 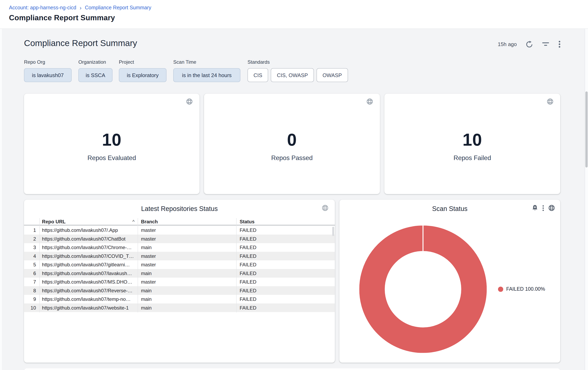 I want to click on donut-slice-failed, so click(x=423, y=289).